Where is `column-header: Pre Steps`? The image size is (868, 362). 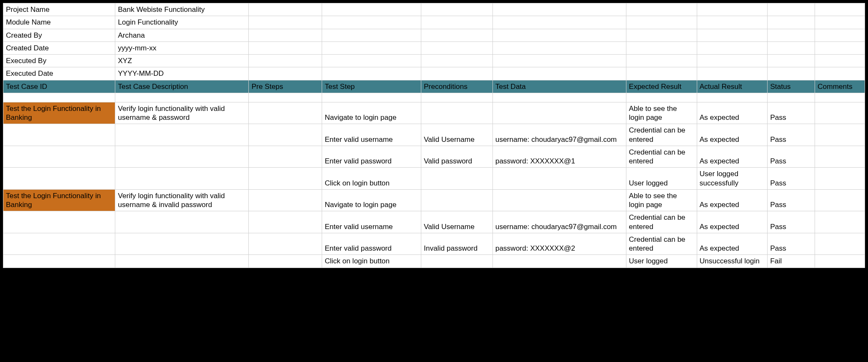 column-header: Pre Steps is located at coordinates (286, 86).